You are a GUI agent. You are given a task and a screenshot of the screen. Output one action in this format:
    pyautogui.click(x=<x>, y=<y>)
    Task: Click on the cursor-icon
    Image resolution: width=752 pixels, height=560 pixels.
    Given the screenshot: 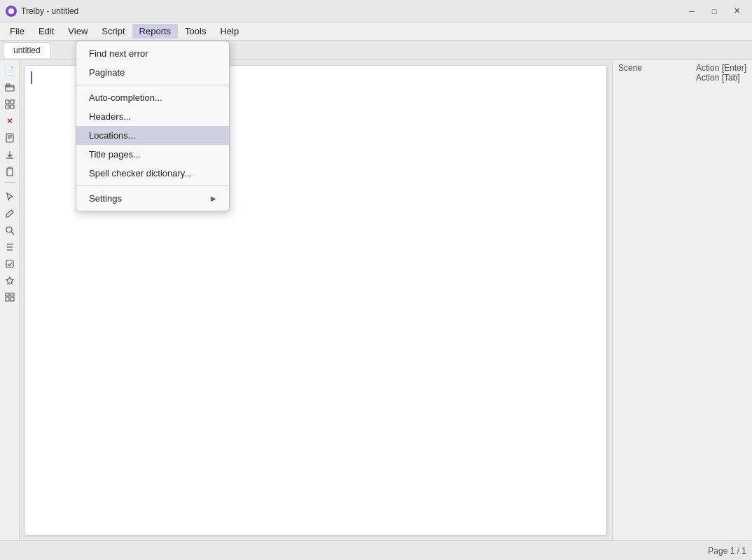 What is the action you would take?
    pyautogui.click(x=10, y=197)
    